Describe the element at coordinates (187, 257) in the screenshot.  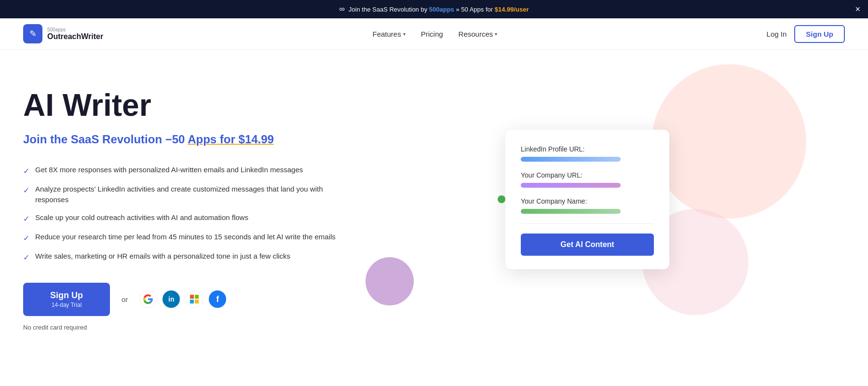
I see `feature-item-5: ✓ Write sales, marketing or HR emails wi…` at that location.